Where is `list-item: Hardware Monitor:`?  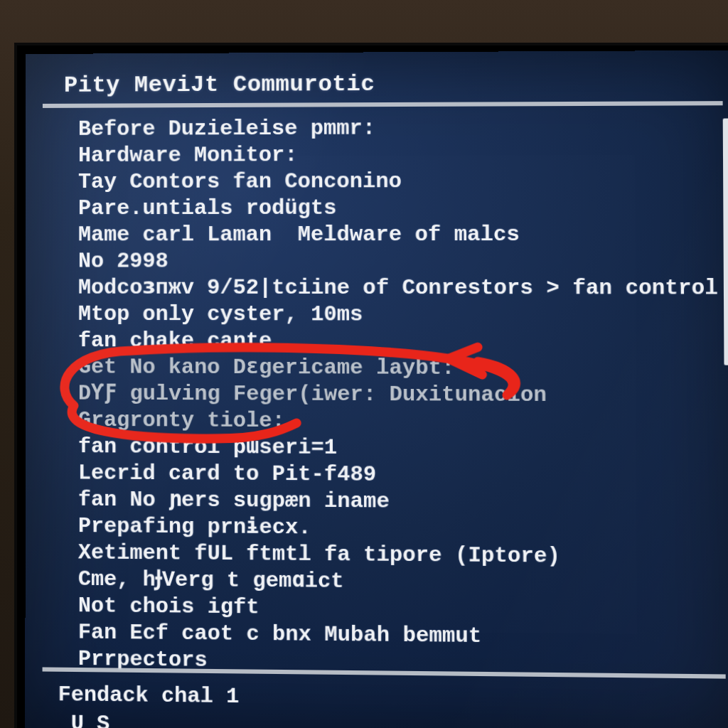 list-item: Hardware Monitor: is located at coordinates (395, 155).